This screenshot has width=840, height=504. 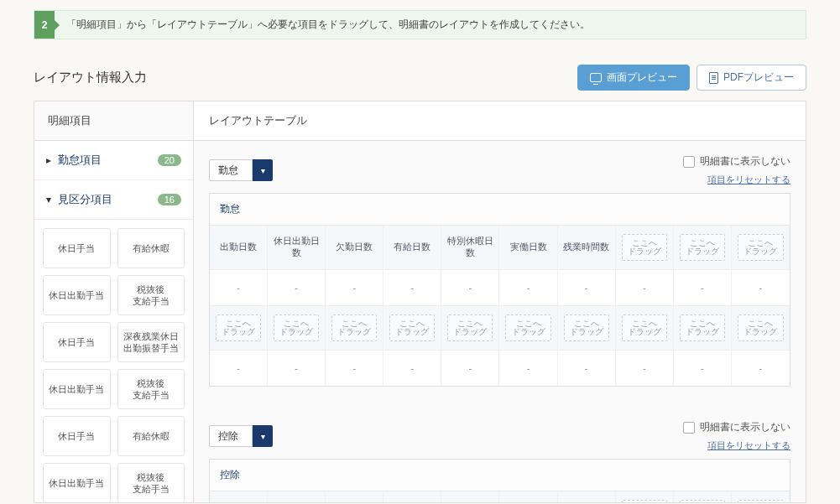 I want to click on pdf-preview-label: PDFプレビュー, so click(x=759, y=77).